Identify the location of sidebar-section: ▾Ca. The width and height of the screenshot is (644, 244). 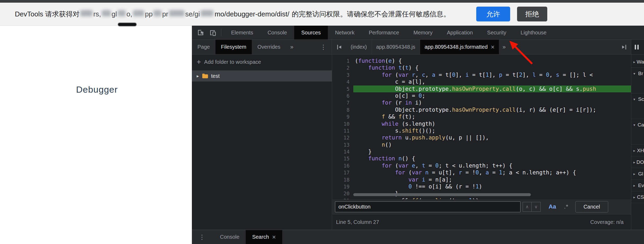
(638, 132).